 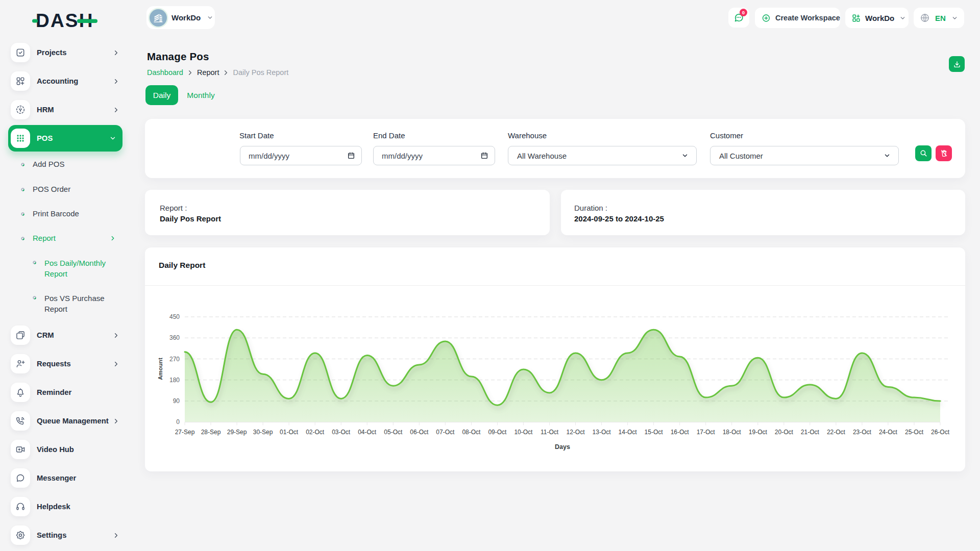 What do you see at coordinates (576, 432) in the screenshot?
I see `svg-text: 12-Oct` at bounding box center [576, 432].